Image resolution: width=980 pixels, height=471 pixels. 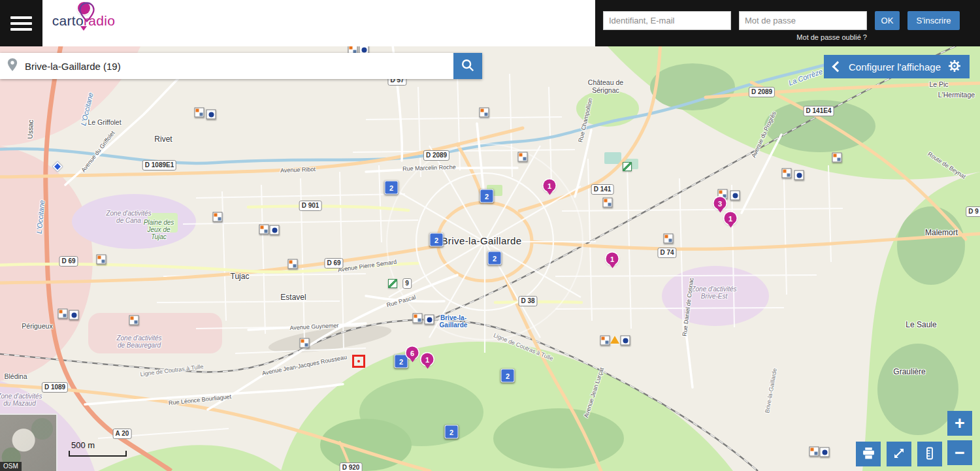 What do you see at coordinates (10, 466) in the screenshot?
I see `layer-switcher-label: OSM` at bounding box center [10, 466].